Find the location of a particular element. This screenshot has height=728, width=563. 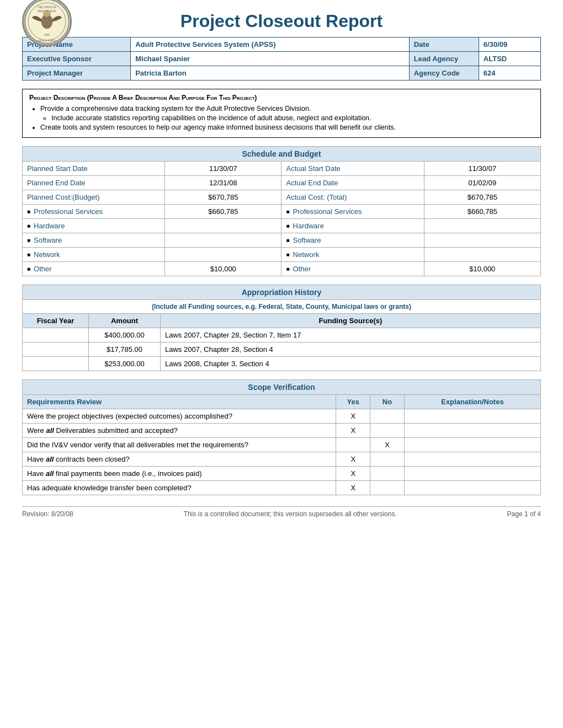

scope-question-3: Did the IV&V vendor verify that all deli… is located at coordinates (179, 445).